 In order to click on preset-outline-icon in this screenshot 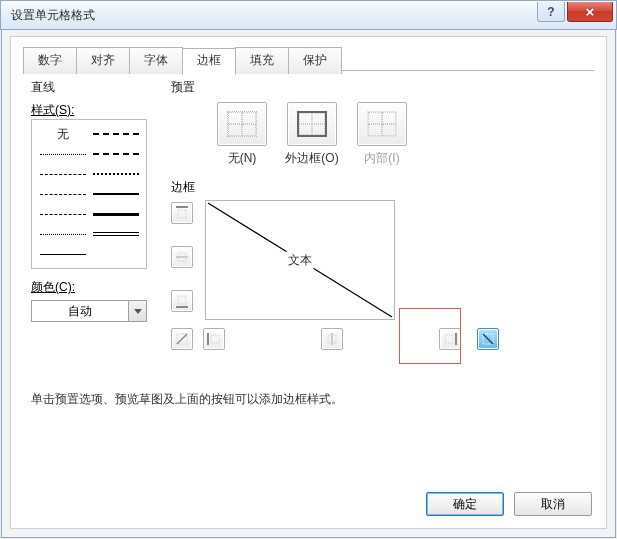, I will do `click(312, 124)`.